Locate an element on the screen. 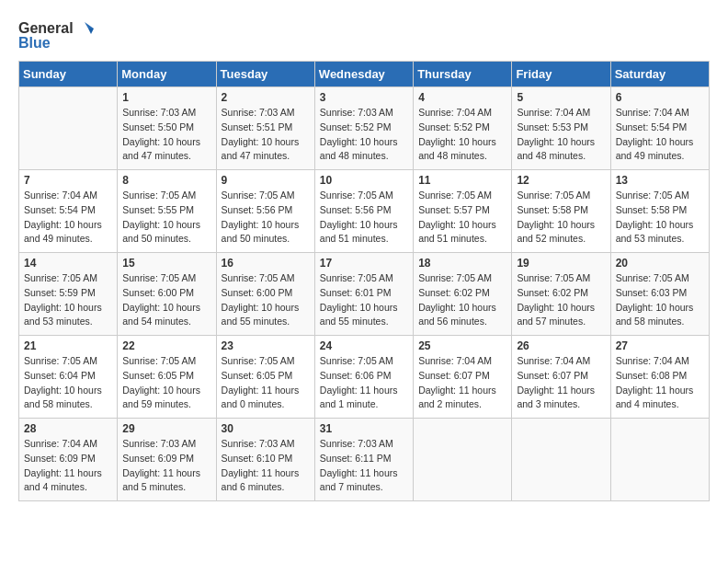 This screenshot has height=563, width=728. calendar-cell: 14Sunrise: 7:05 AMSunset: 5:59 PMDayligh… is located at coordinates (68, 294).